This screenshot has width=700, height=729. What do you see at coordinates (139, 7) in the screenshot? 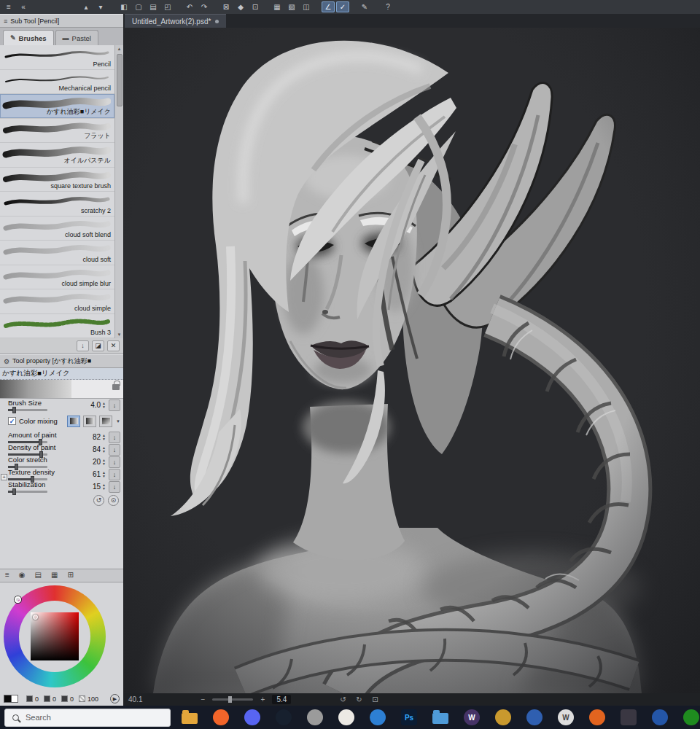
I see `new-file-icon: ▢` at bounding box center [139, 7].